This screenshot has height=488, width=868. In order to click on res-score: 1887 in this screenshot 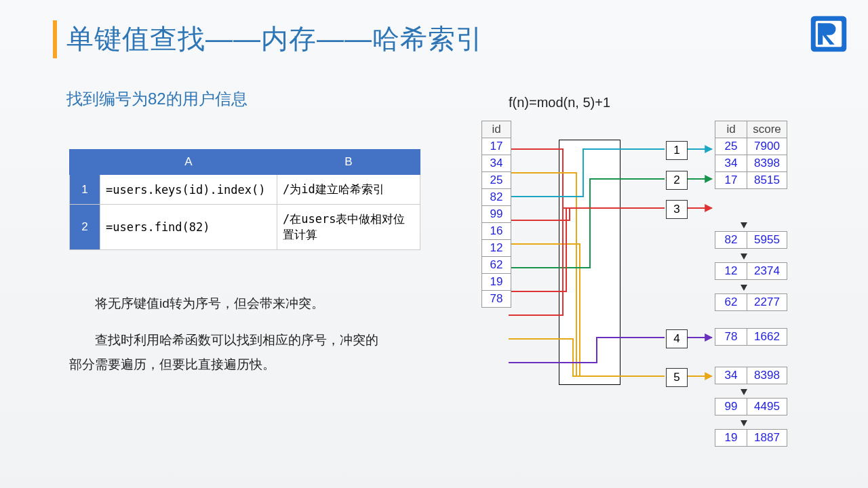, I will do `click(768, 438)`.